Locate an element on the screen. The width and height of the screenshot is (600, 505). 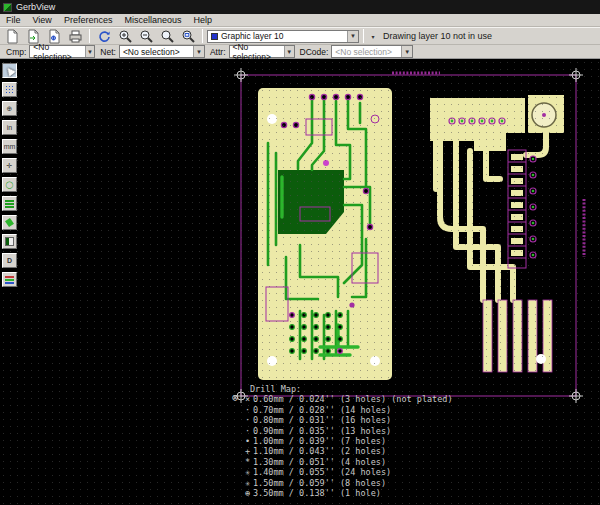
drill-map-row: ✳1.40mm / 0.055'' (24 holes) is located at coordinates (348, 472).